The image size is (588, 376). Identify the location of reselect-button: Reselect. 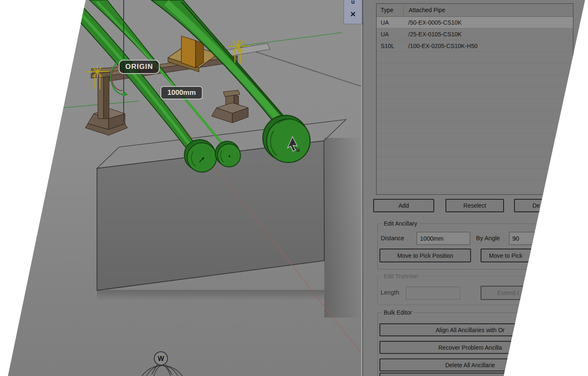
(475, 206).